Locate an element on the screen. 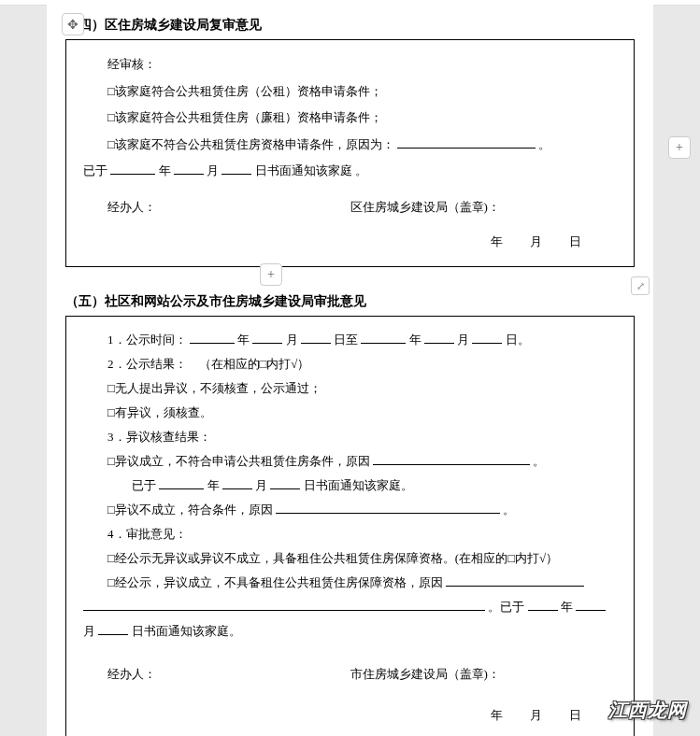 The height and width of the screenshot is (736, 700). text: □经公示，异议成立，不具备租住公共租赁住房保障资格，原因 is located at coordinates (275, 583).